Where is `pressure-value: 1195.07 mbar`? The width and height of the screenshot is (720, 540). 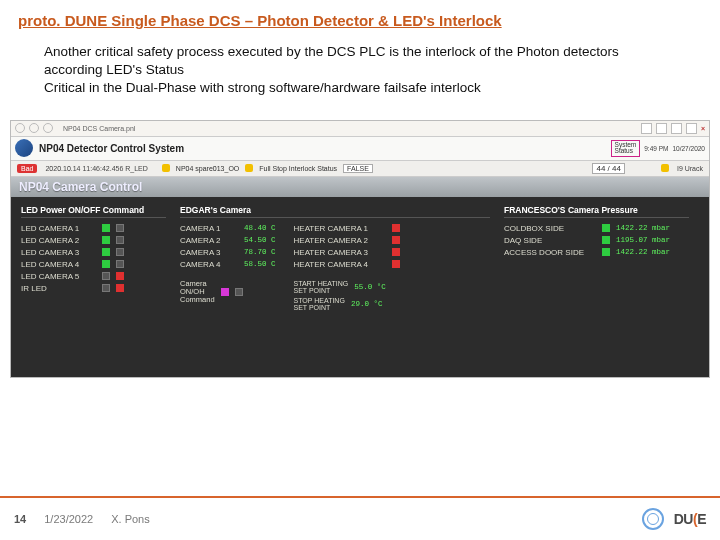
pressure-value: 1195.07 mbar is located at coordinates (643, 240).